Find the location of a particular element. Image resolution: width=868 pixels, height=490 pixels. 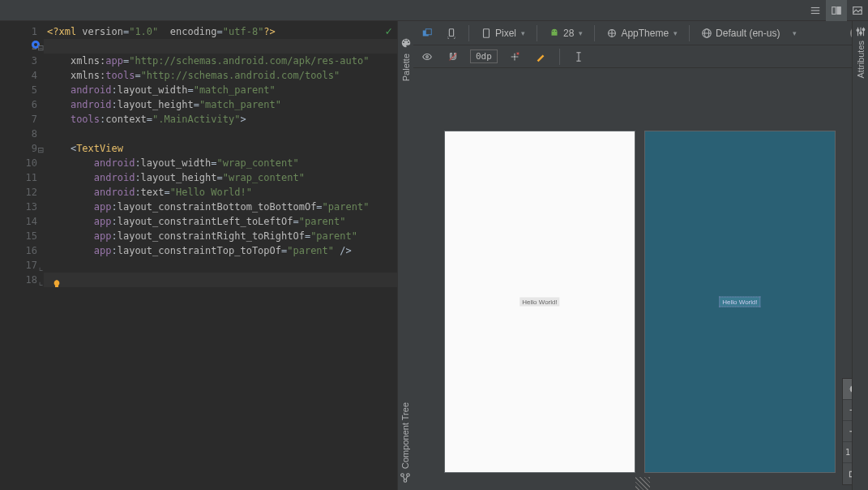

eye-icon is located at coordinates (427, 57).